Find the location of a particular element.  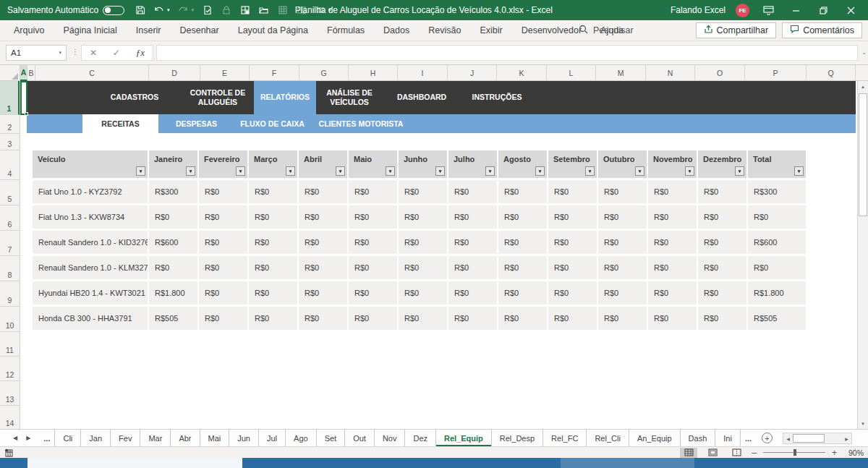

sheet-tab-rel-equip: Rel_Equip is located at coordinates (464, 438).